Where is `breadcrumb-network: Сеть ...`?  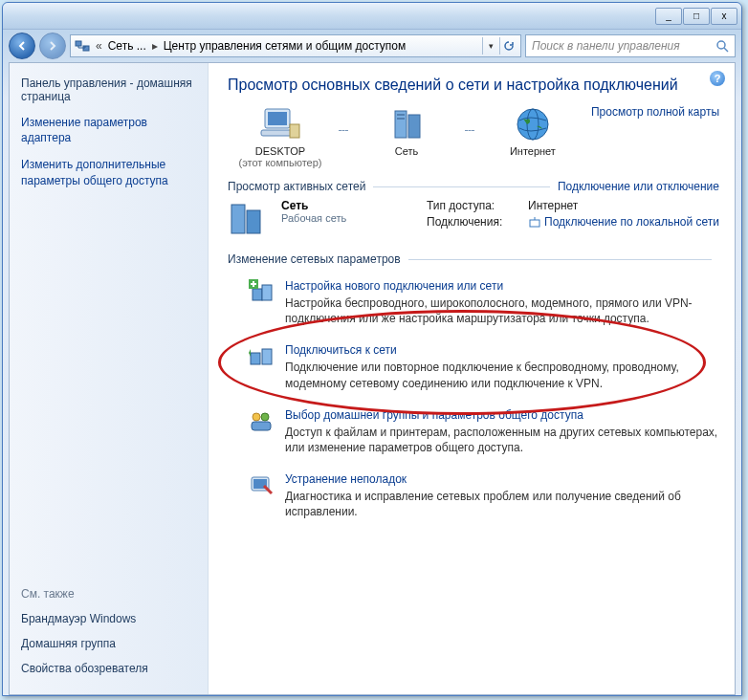
breadcrumb-network: Сеть ... is located at coordinates (127, 46).